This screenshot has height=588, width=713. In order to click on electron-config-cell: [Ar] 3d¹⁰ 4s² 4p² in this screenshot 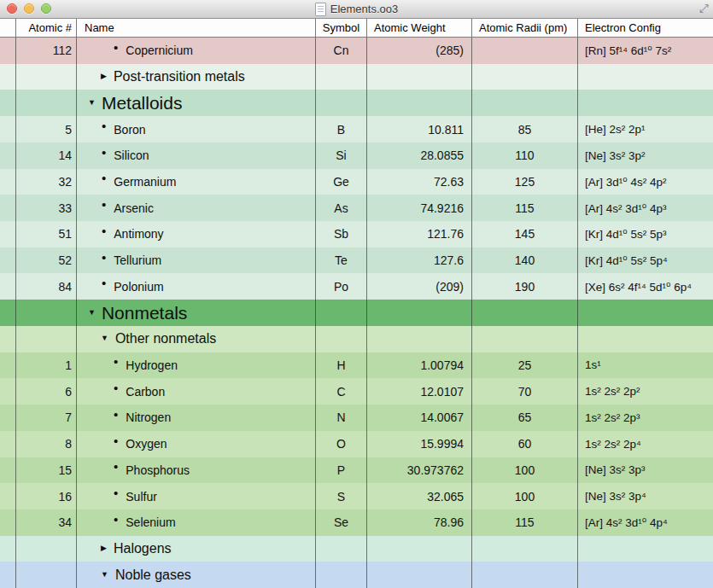, I will do `click(646, 183)`.